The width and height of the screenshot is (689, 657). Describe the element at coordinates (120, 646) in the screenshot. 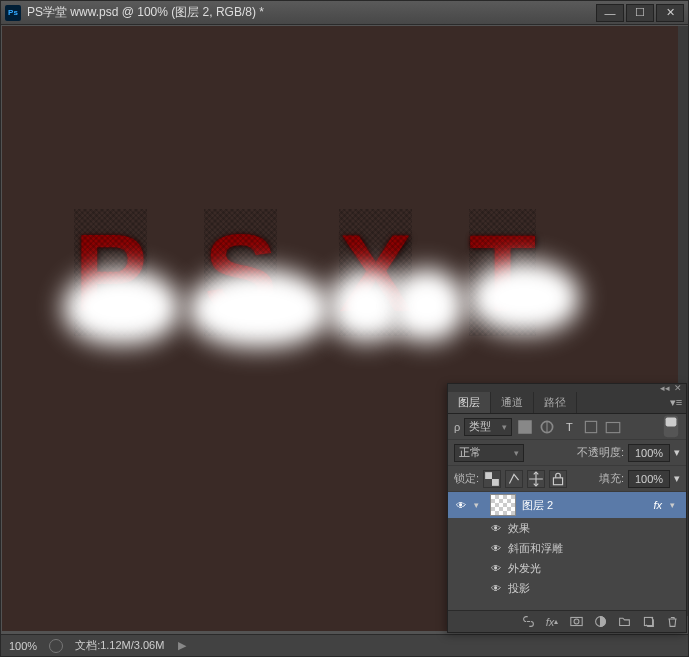

I see `document-size-info: 文档:1.12M/3.06M` at that location.